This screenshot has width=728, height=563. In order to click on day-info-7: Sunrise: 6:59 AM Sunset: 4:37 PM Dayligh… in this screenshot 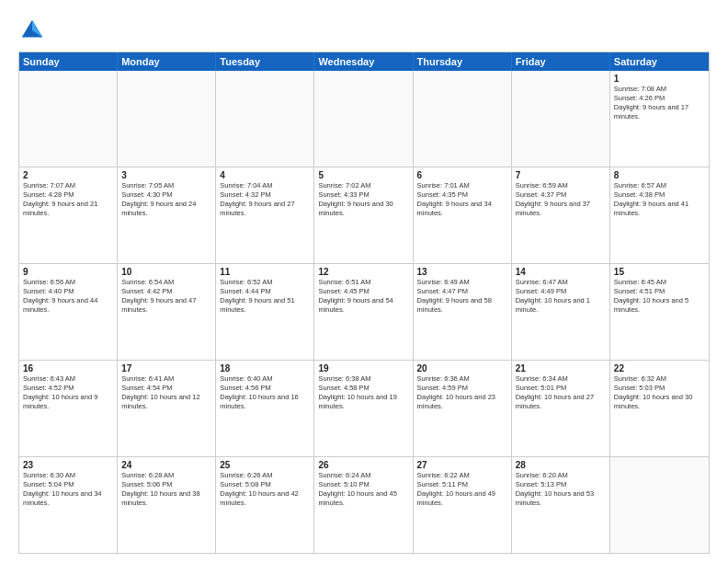, I will do `click(561, 201)`.